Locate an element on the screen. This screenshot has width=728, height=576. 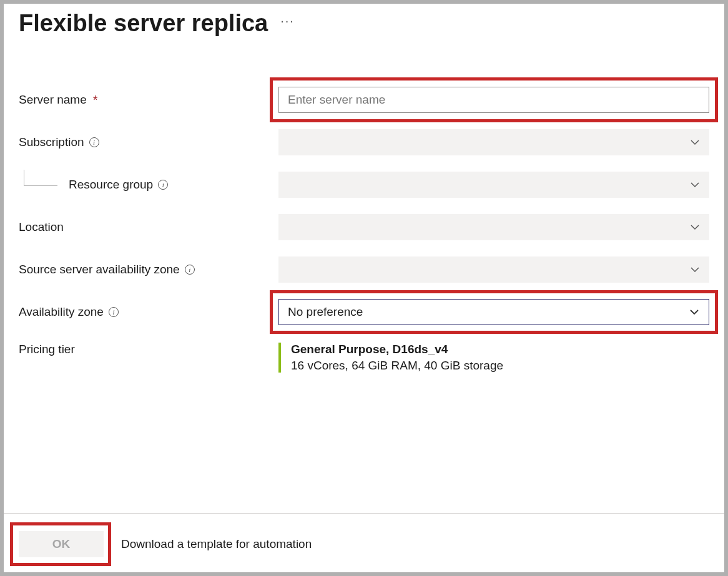
resource-group-dropdown is located at coordinates (494, 185).